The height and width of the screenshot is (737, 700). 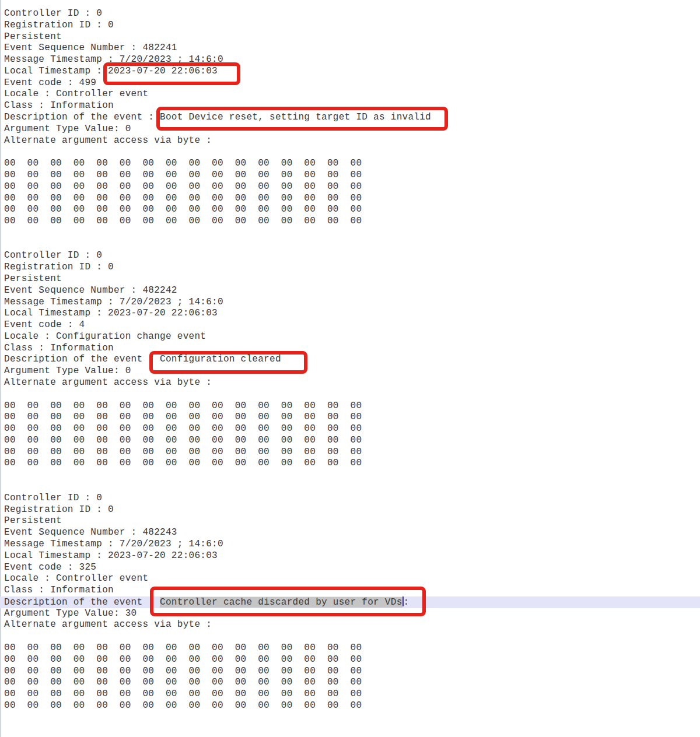 What do you see at coordinates (352, 337) in the screenshot?
I see `log-line: Locale : Configuration change event` at bounding box center [352, 337].